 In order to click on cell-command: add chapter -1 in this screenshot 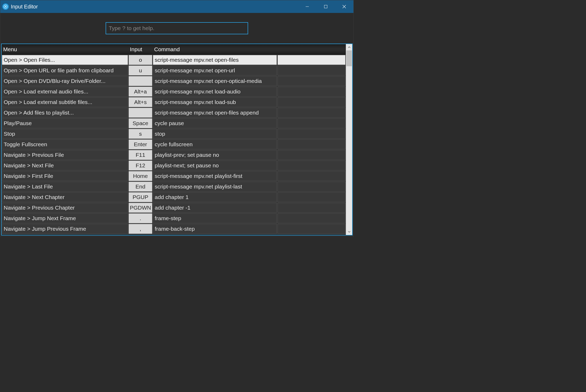, I will do `click(215, 208)`.